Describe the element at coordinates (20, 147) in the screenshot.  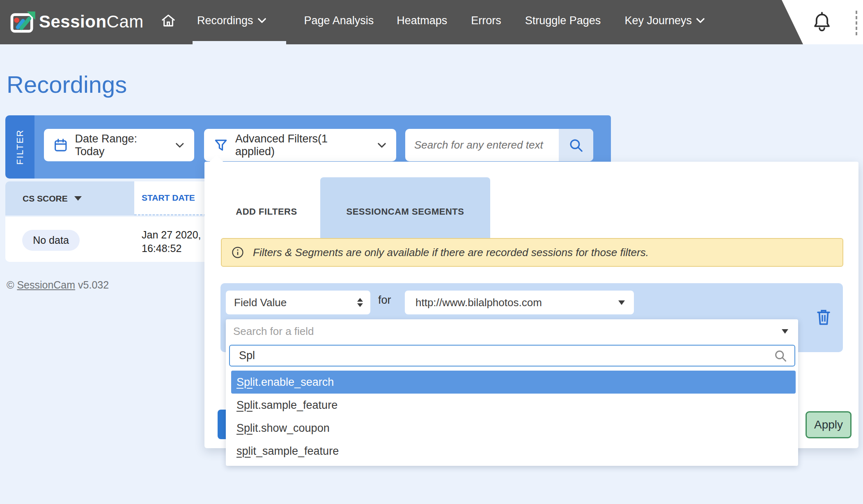
I see `filter-side-tab-label: FILTER` at that location.